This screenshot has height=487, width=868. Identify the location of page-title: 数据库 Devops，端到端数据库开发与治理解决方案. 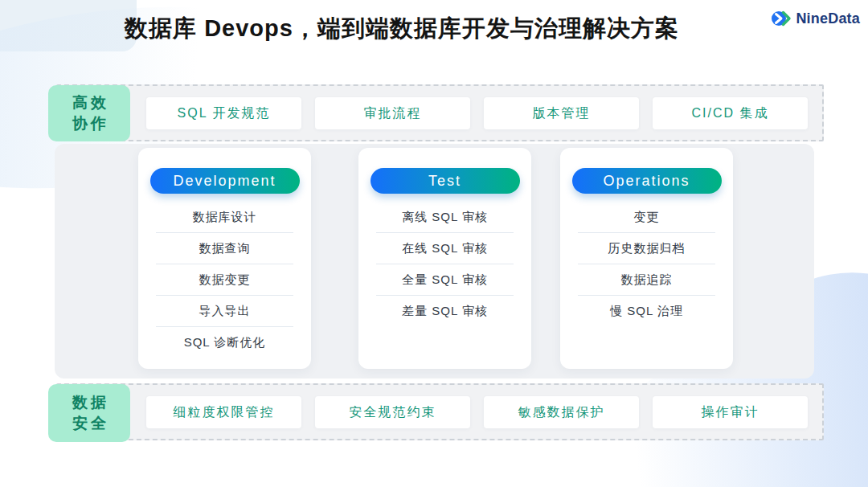
(402, 29).